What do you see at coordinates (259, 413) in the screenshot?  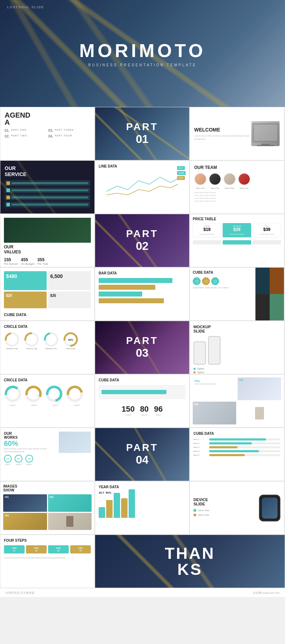 I see `num-item-figure` at bounding box center [259, 413].